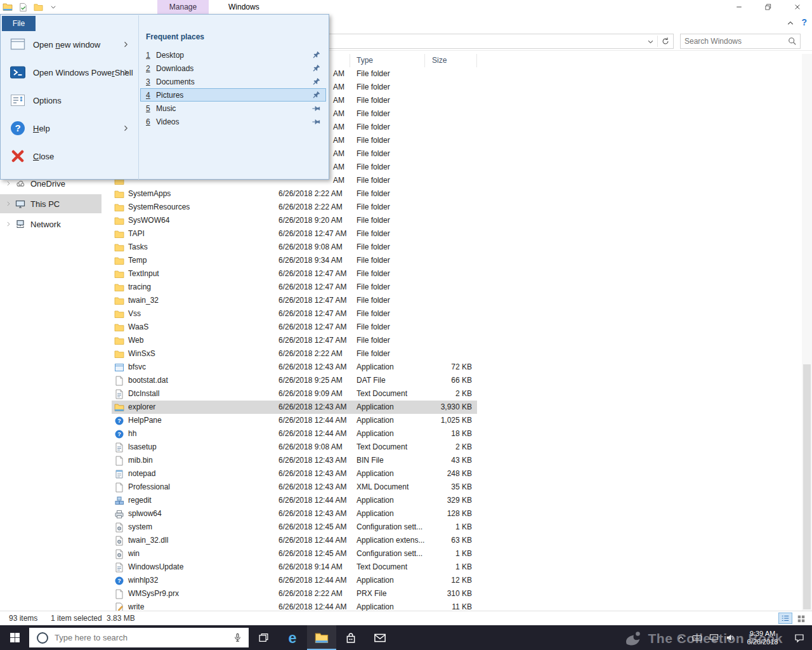 The width and height of the screenshot is (812, 650). What do you see at coordinates (792, 41) in the screenshot?
I see `search-icon` at bounding box center [792, 41].